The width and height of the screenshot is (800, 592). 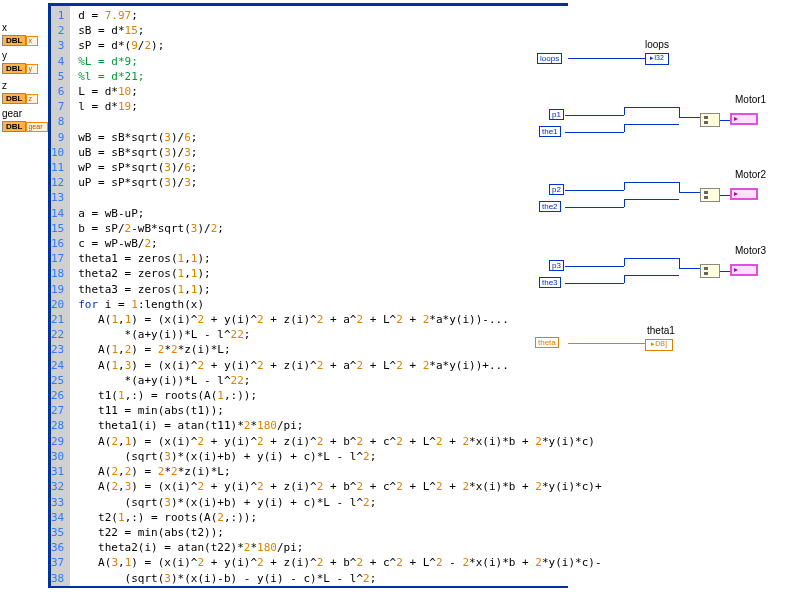 What do you see at coordinates (20, 62) in the screenshot?
I see `input-y: y DBLy` at bounding box center [20, 62].